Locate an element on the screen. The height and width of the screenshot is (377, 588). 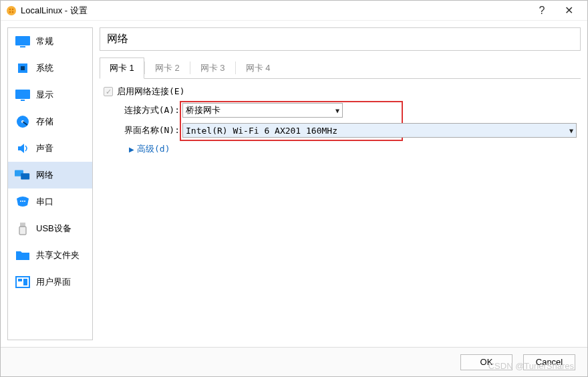
sidebar-item-system: 系统 is located at coordinates (50, 68).